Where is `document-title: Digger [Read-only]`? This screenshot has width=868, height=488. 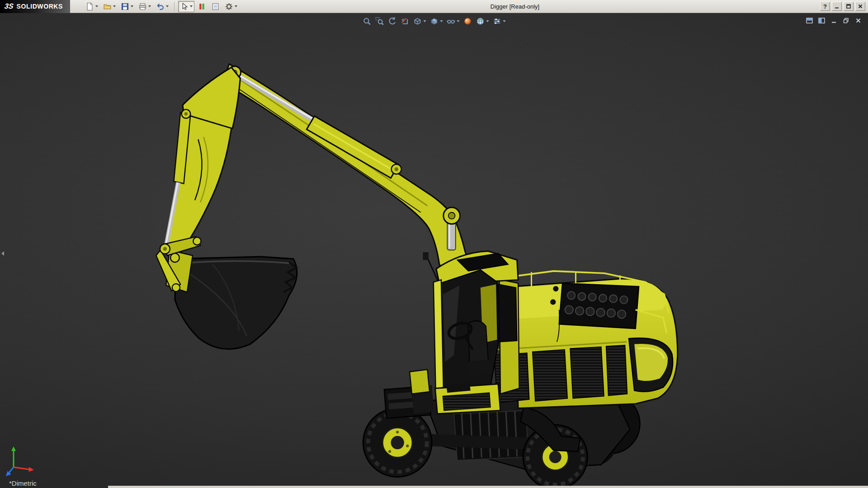
document-title: Digger [Read-only] is located at coordinates (515, 6).